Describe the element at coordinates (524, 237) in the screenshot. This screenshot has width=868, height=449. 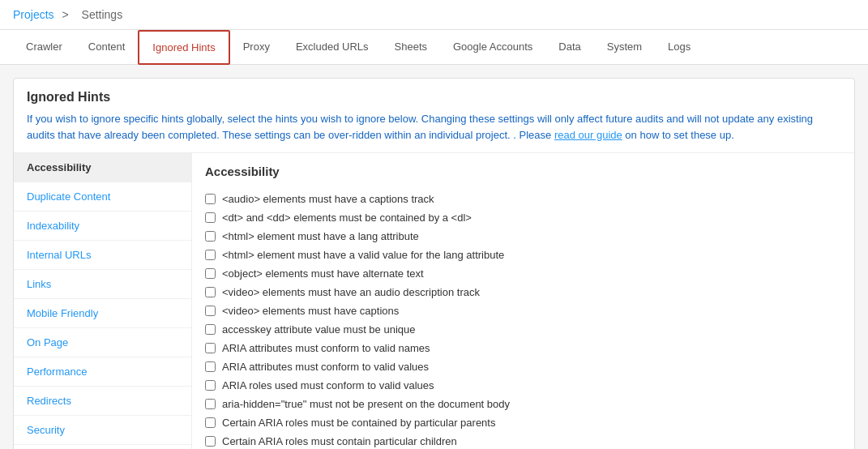
I see `hint-item: <html> element must have a lang attribut…` at that location.